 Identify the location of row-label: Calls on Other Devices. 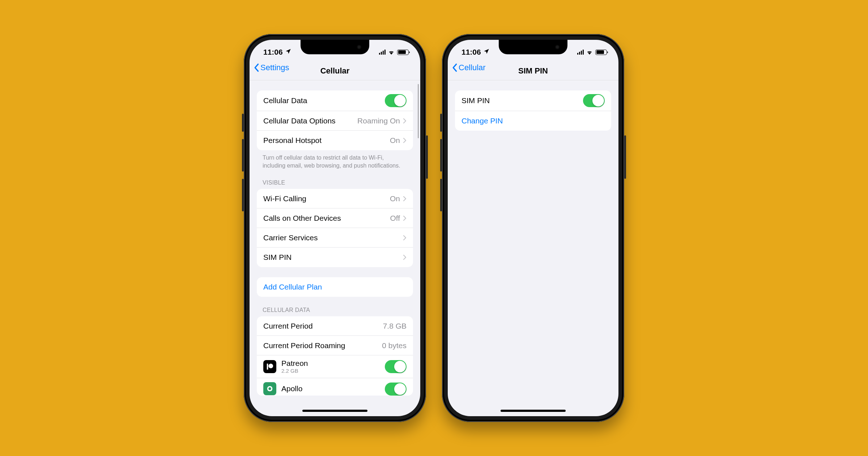
(327, 218).